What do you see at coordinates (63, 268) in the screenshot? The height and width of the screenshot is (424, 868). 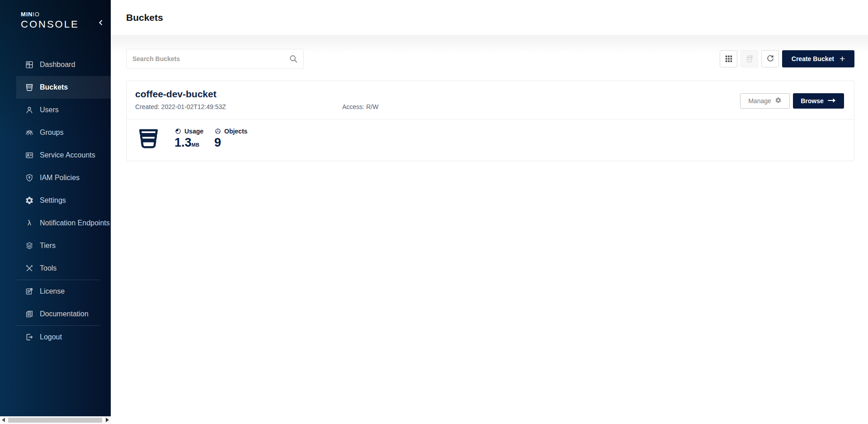 I see `sidebar-item-tools: Tools` at bounding box center [63, 268].